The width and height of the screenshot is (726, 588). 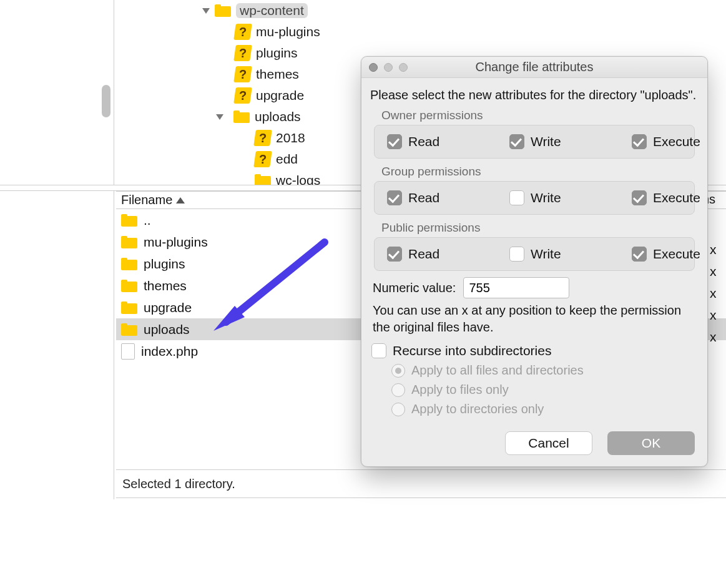 What do you see at coordinates (670, 198) in the screenshot?
I see `group-execute-checkbox: Execute` at bounding box center [670, 198].